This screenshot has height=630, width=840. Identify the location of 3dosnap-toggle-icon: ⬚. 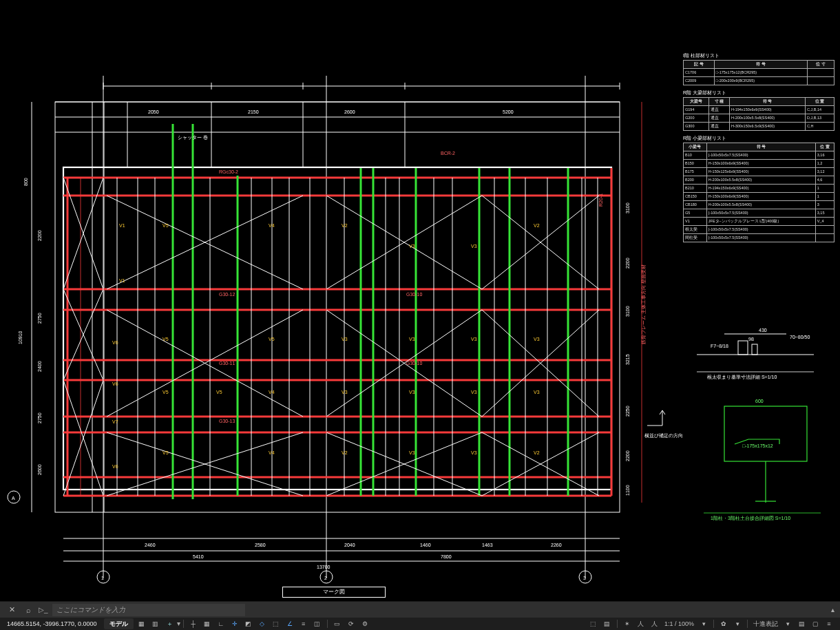
(276, 624).